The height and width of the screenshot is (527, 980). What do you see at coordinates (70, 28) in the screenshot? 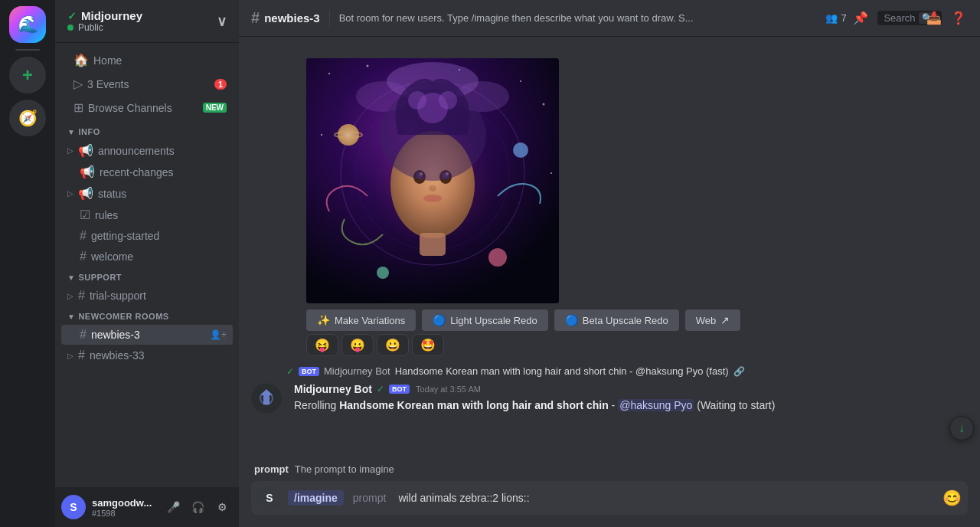
I see `status-dot` at bounding box center [70, 28].